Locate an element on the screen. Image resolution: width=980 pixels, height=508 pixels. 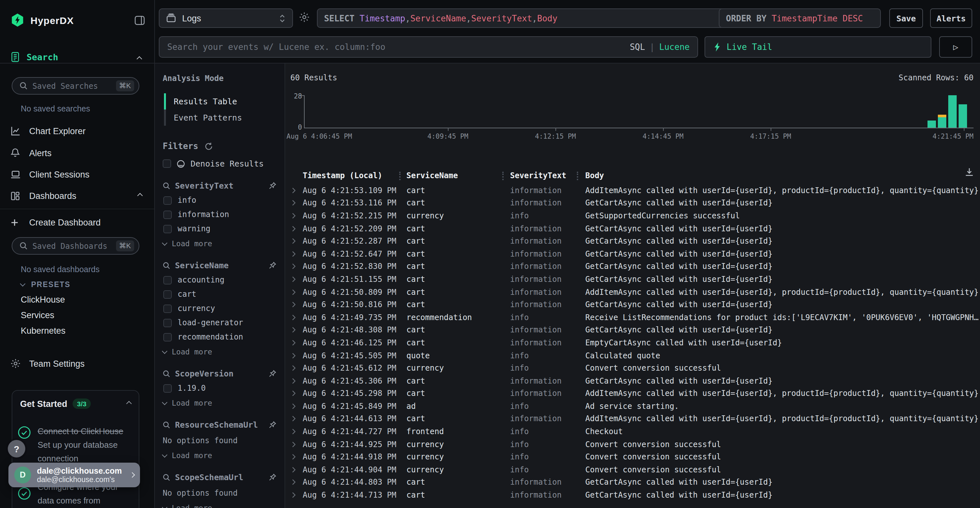
table-row: Aug 6 4:21:44.918 PMcurrencyinfoConvert … is located at coordinates (633, 457).